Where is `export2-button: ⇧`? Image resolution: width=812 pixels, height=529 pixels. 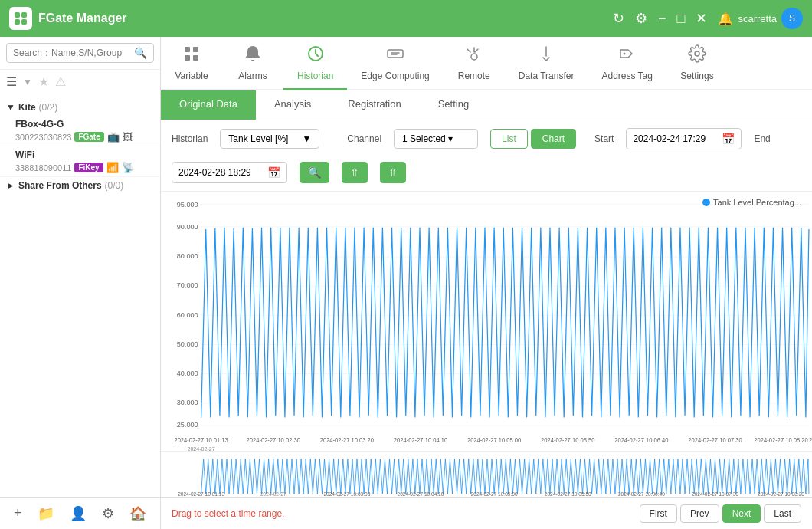 export2-button: ⇧ is located at coordinates (393, 172).